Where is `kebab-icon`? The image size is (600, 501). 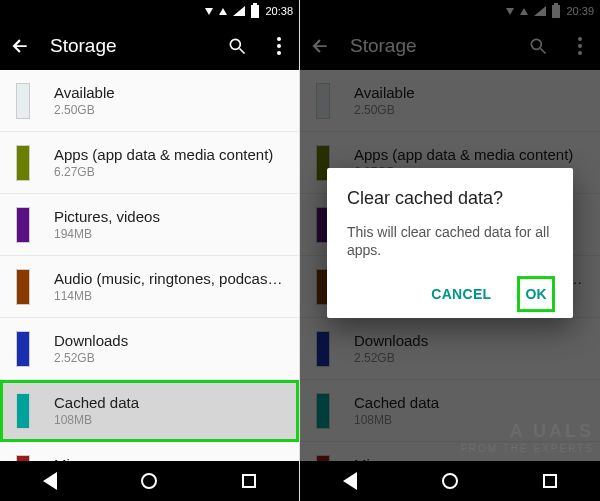 kebab-icon is located at coordinates (279, 46).